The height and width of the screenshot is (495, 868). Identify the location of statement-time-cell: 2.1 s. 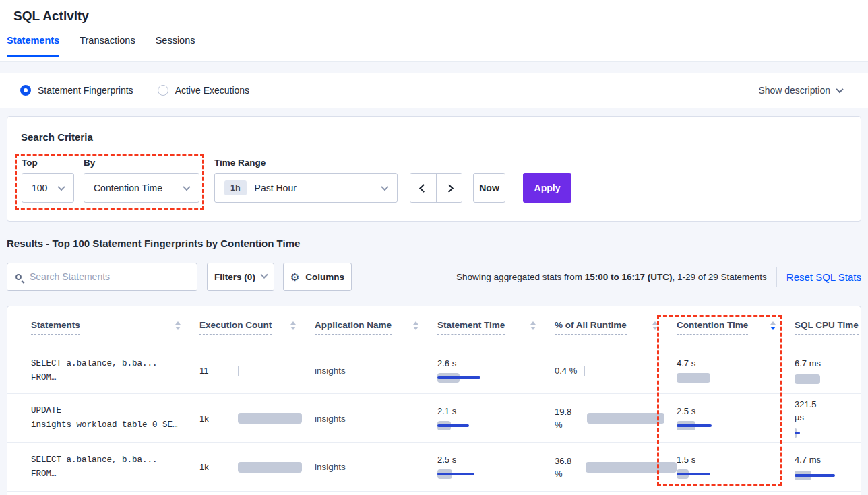
(496, 419).